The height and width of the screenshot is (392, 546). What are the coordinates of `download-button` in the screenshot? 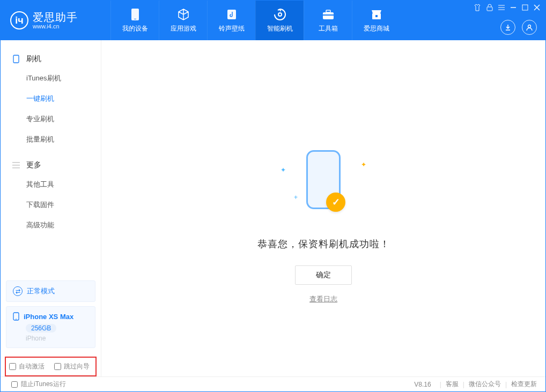 It's located at (508, 27).